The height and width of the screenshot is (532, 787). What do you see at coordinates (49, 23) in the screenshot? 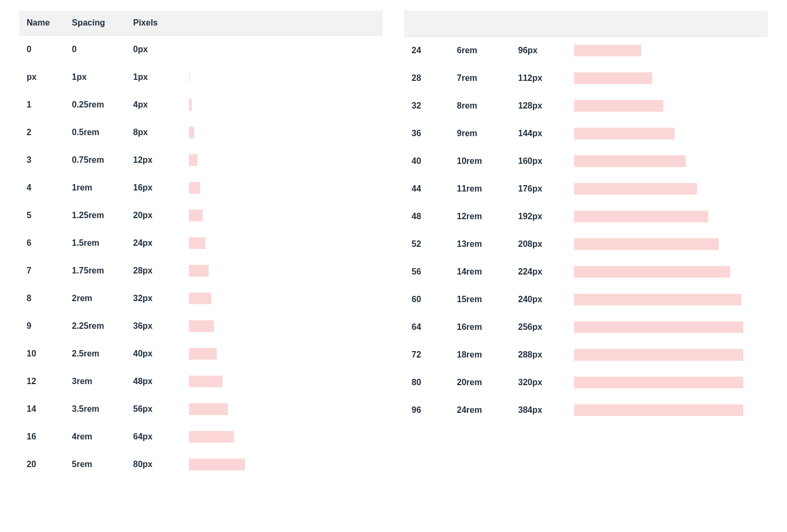
I see `header-name: Name` at bounding box center [49, 23].